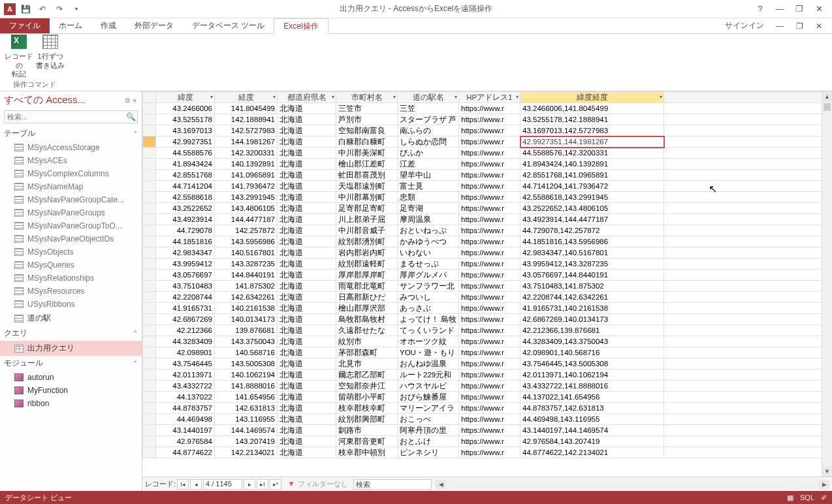 The width and height of the screenshot is (832, 504). Describe the element at coordinates (428, 209) in the screenshot. I see `cell-station: 足寄湖` at that location.